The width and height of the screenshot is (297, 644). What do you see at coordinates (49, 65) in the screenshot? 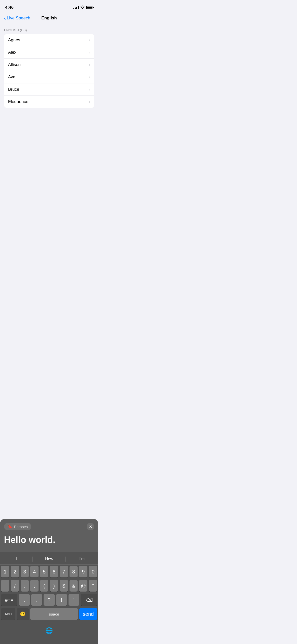
I see `list-item: Allison ›` at bounding box center [49, 65].